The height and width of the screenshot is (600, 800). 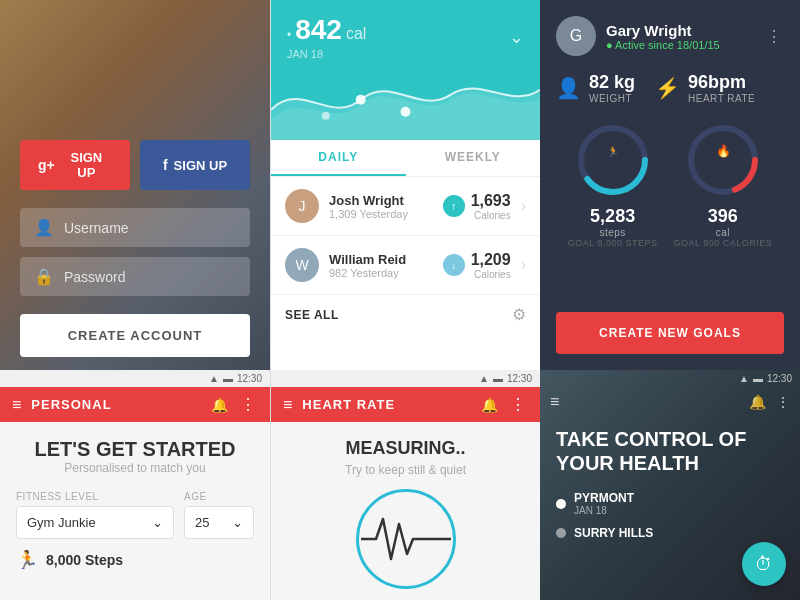 What do you see at coordinates (663, 36) in the screenshot?
I see `health-user-info: Gary Wright ● Active since 18/01/15` at bounding box center [663, 36].